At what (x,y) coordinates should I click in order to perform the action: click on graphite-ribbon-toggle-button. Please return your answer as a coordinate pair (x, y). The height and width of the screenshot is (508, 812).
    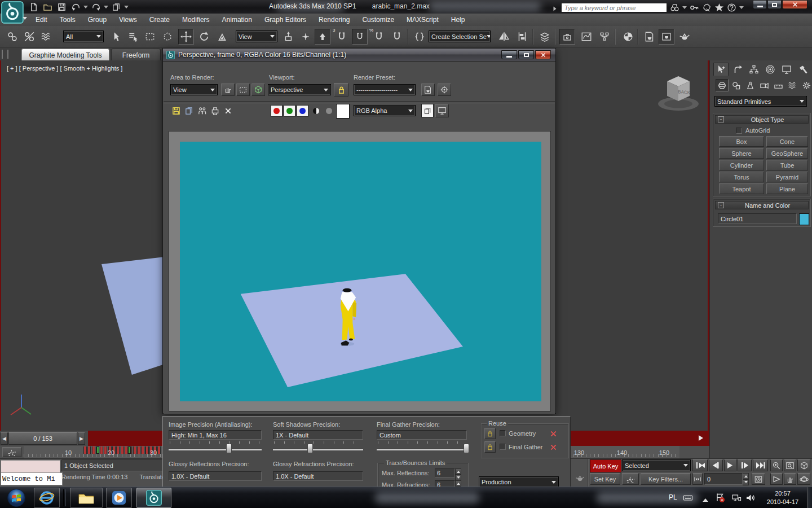
    Looking at the image, I should click on (567, 37).